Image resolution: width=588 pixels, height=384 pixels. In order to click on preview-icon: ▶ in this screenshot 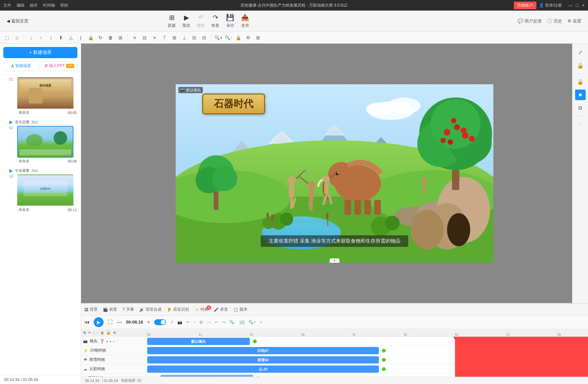, I will do `click(187, 18)`.